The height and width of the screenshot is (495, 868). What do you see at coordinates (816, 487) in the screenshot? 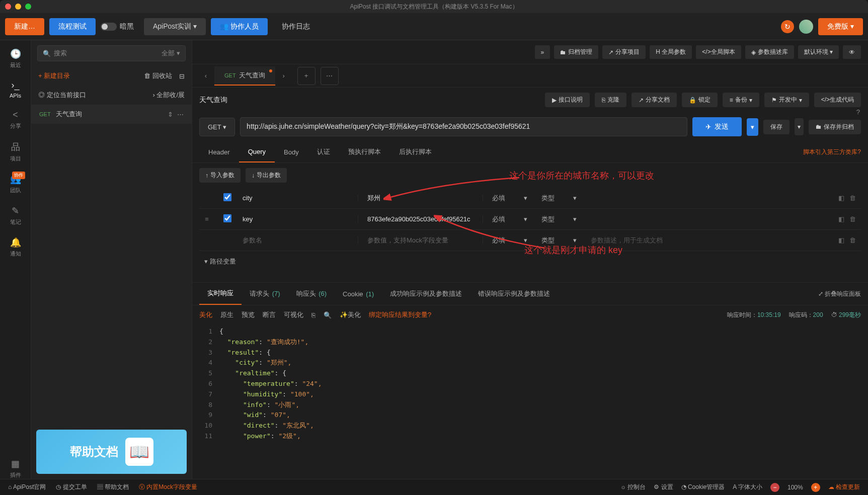
I see `zoom-in-icon: +` at bounding box center [816, 487].